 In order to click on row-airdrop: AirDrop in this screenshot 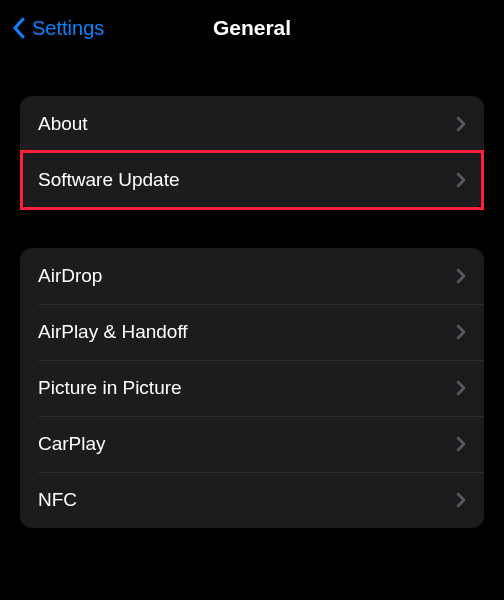, I will do `click(252, 276)`.